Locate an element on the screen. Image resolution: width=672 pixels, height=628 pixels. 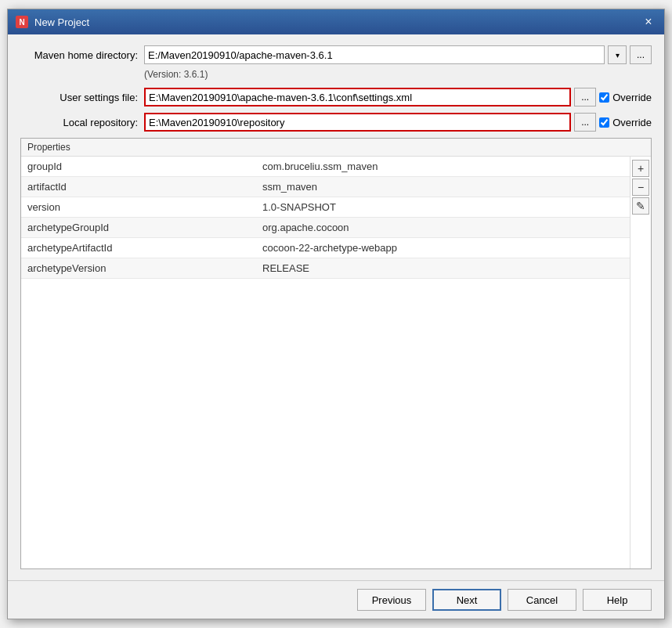
user-settings-input is located at coordinates (357, 97).